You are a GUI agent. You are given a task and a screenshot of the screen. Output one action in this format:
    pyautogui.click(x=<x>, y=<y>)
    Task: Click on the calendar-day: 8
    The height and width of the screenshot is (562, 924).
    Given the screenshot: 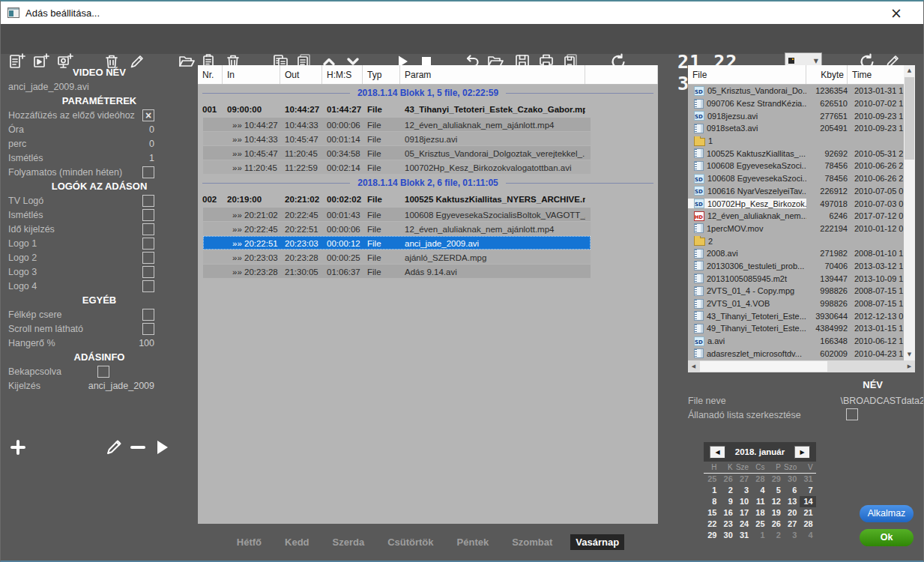 What is the action you would take?
    pyautogui.click(x=712, y=502)
    